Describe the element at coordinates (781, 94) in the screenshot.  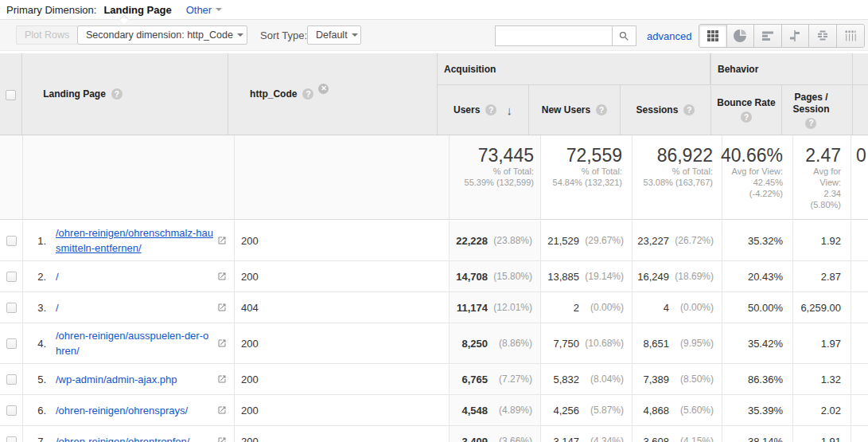
I see `behavior-group: Behavior Bounce Rate ? Pages / Session ?` at that location.